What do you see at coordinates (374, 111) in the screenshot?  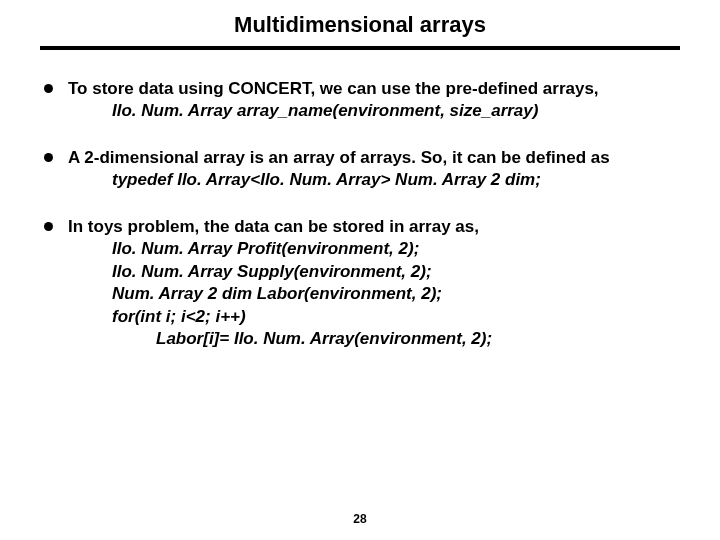 I see `code-line: Ilo. Num. Array array_name(environment, …` at bounding box center [374, 111].